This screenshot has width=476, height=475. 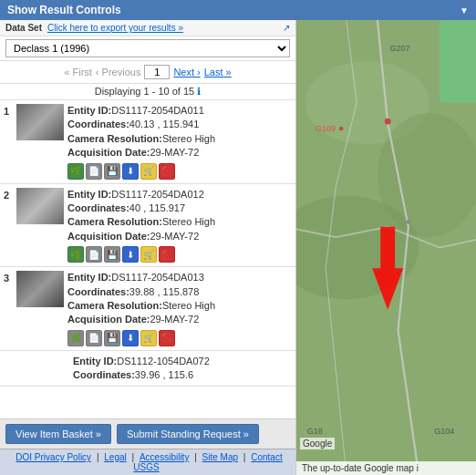 I want to click on action-download-3: ⬇, so click(x=130, y=338).